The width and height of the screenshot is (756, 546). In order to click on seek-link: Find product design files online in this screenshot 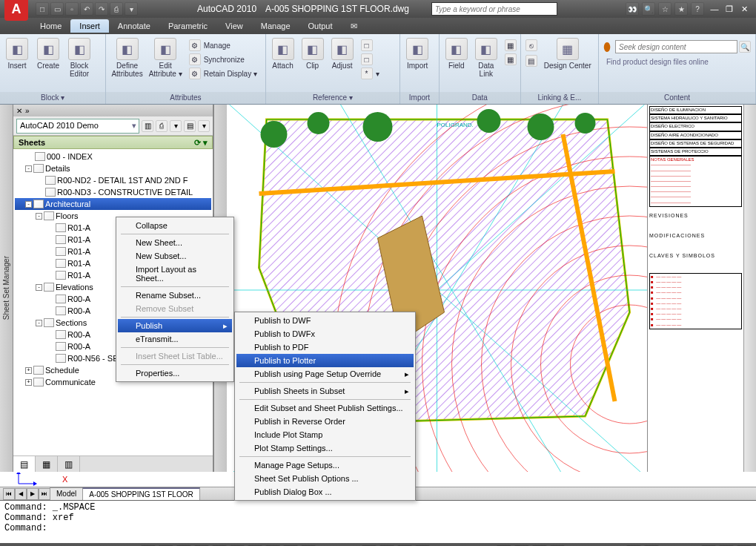, I will do `click(677, 62)`.